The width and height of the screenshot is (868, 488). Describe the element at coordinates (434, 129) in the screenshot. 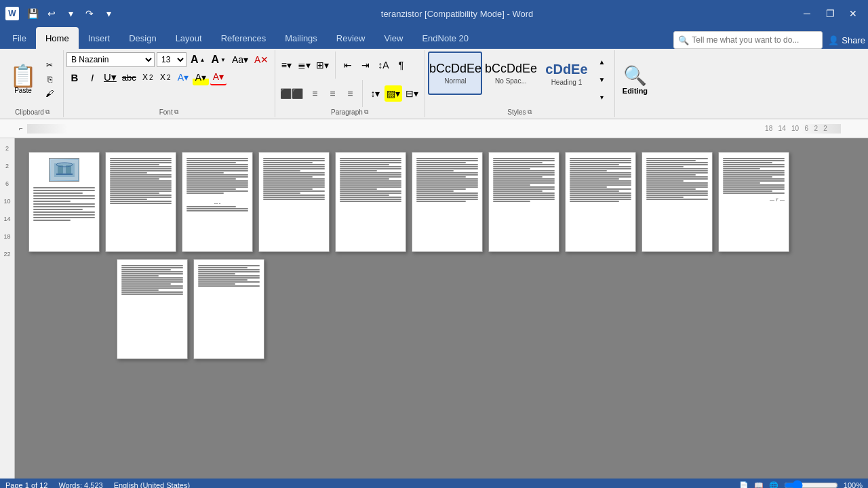

I see `ruler: ⌐ 18 14 10 6 2 2` at that location.